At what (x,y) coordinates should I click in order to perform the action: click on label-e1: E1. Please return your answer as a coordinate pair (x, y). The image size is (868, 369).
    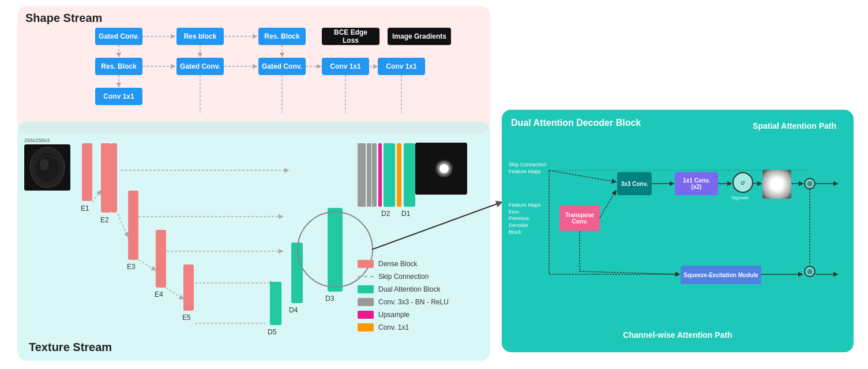
    Looking at the image, I should click on (85, 208).